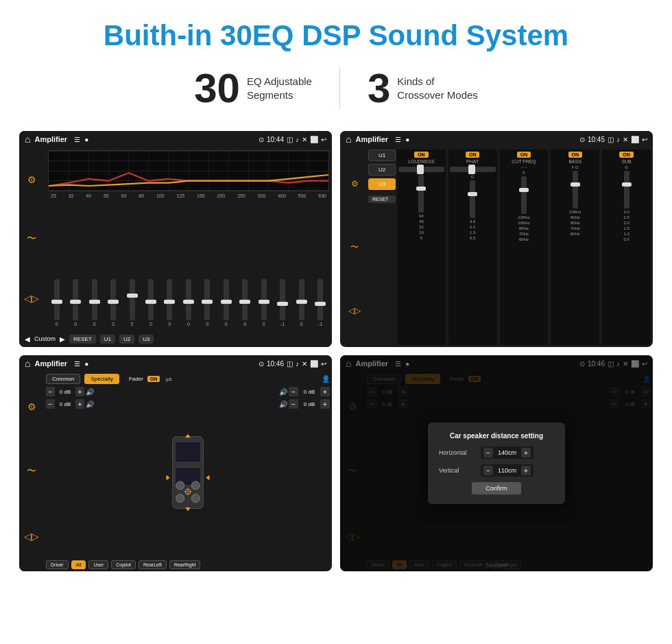 The image size is (672, 644). I want to click on eq-icon-2: ⚙, so click(355, 184).